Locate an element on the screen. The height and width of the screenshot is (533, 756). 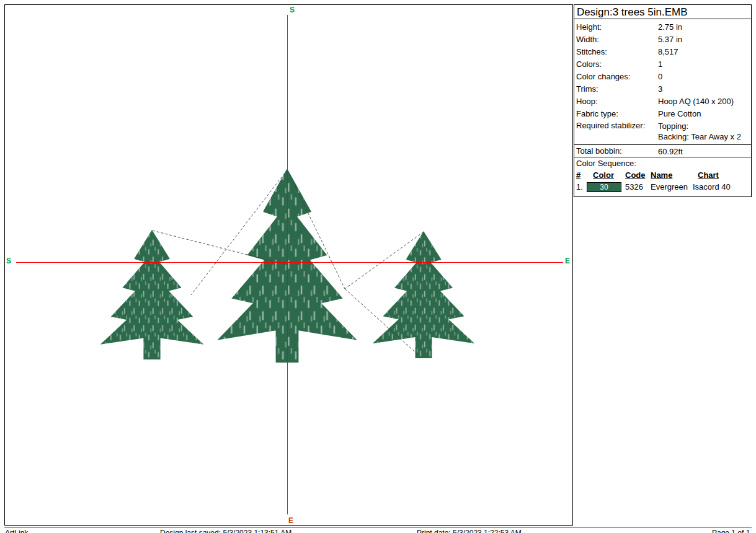
info-label: Color changes: is located at coordinates (603, 77).